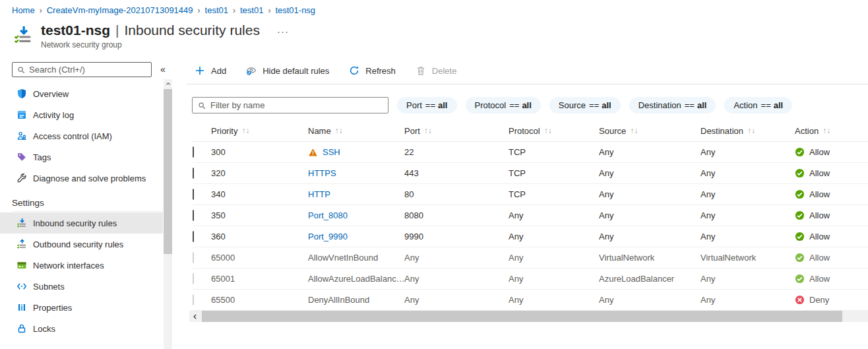 The image size is (868, 349). What do you see at coordinates (503, 106) in the screenshot?
I see `filter-pill-protocol: Protocol==all` at bounding box center [503, 106].